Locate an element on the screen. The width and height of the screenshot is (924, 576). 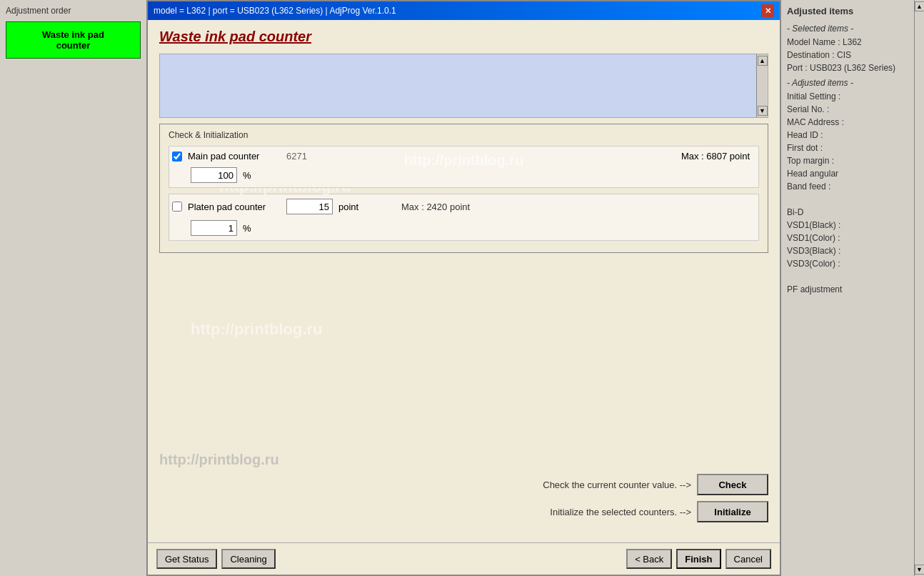
selected-items-section: - Selected items - is located at coordinates (853, 29).